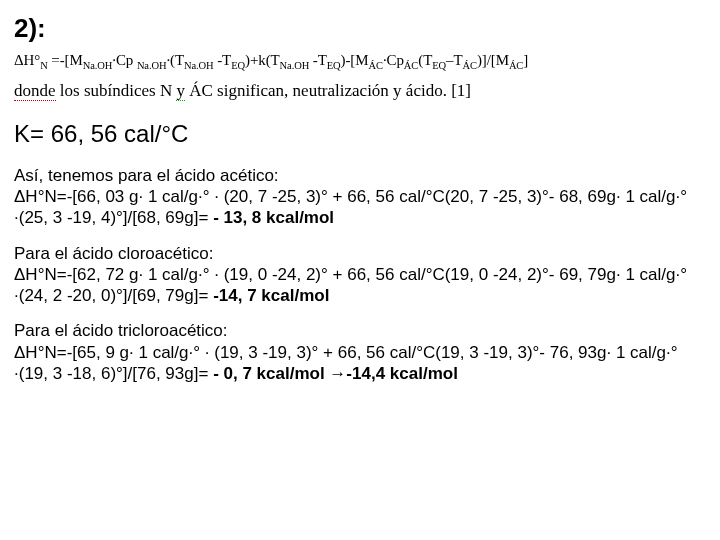  What do you see at coordinates (271, 374) in the screenshot?
I see `acid-result: - 0, 7 kcal/mol` at bounding box center [271, 374].